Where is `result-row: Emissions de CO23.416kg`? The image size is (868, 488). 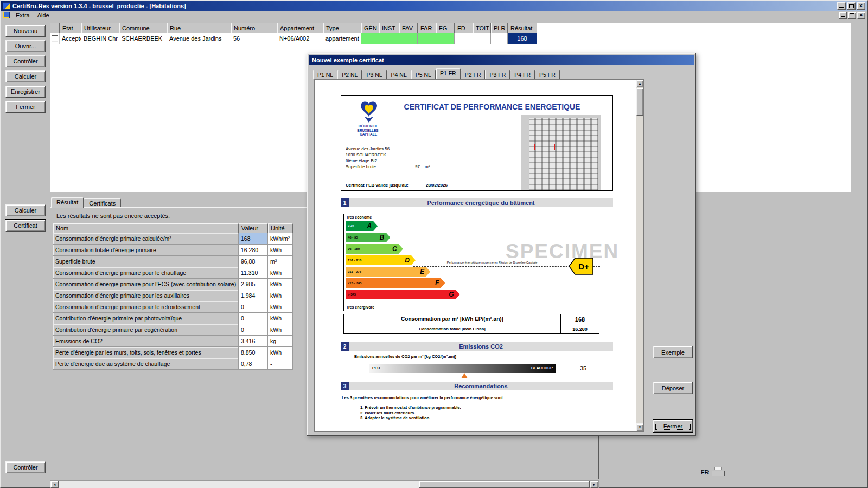 result-row: Emissions de CO23.416kg is located at coordinates (173, 342).